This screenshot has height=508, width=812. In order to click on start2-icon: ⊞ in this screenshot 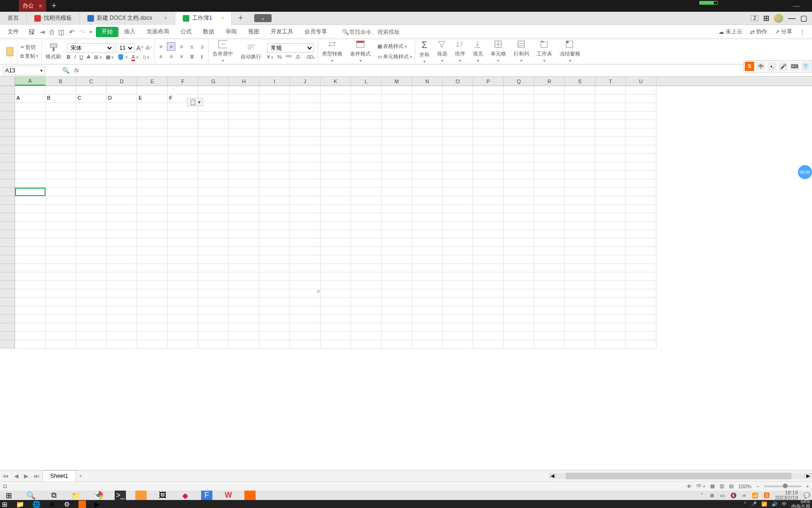, I will do `click(5, 504)`.